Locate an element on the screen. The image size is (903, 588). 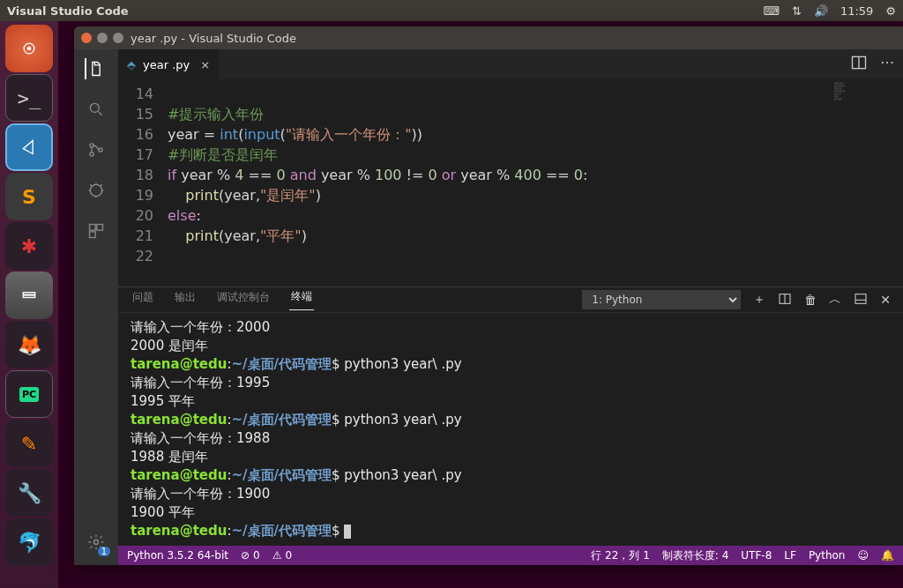
status-errors: ⊘ 0 is located at coordinates (250, 555).